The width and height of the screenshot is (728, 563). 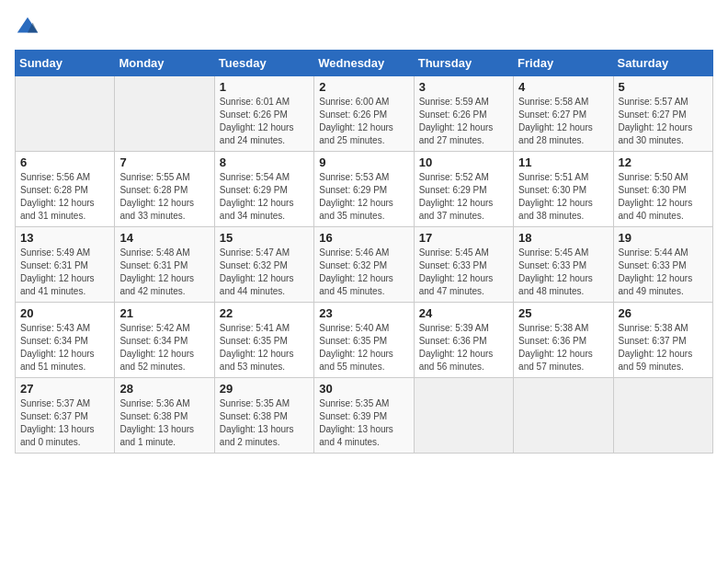 I want to click on calendar-cell: 29Sunrise: 5:35 AMSunset: 6:38 PMDayligh…, so click(x=264, y=416).